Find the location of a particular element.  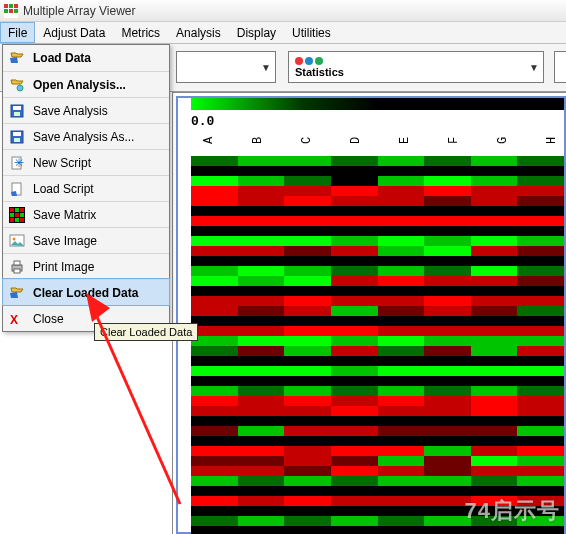

menu-item-label: Open Analysis... is located at coordinates (80, 85).